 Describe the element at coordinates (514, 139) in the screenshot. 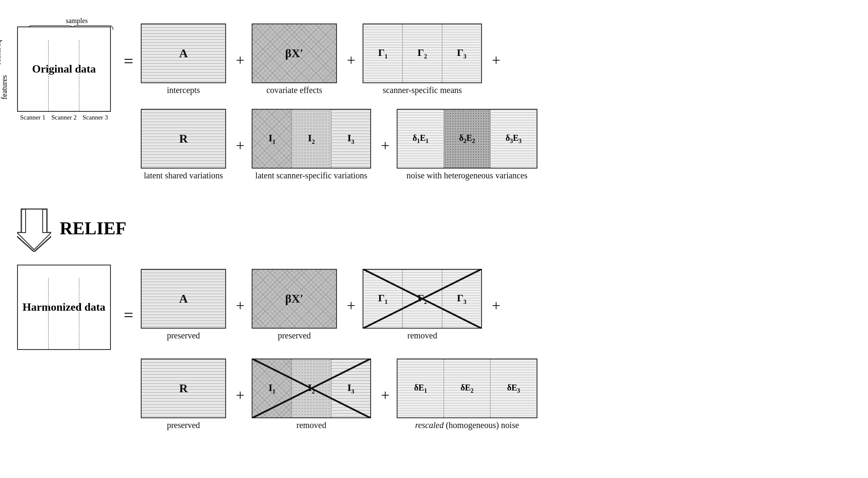

I see `delta3E3: δ3E3` at that location.